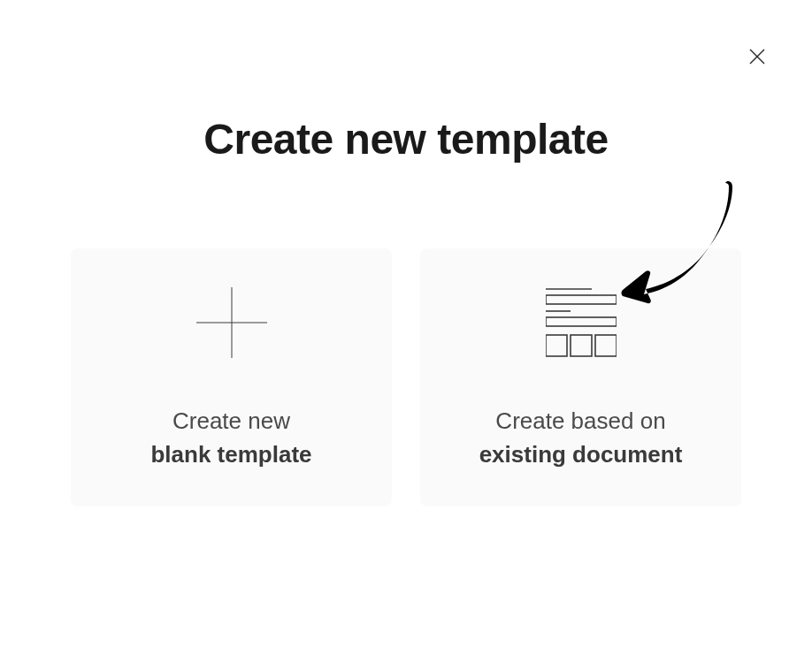 The width and height of the screenshot is (812, 647). I want to click on blank-line2: blank template, so click(231, 455).